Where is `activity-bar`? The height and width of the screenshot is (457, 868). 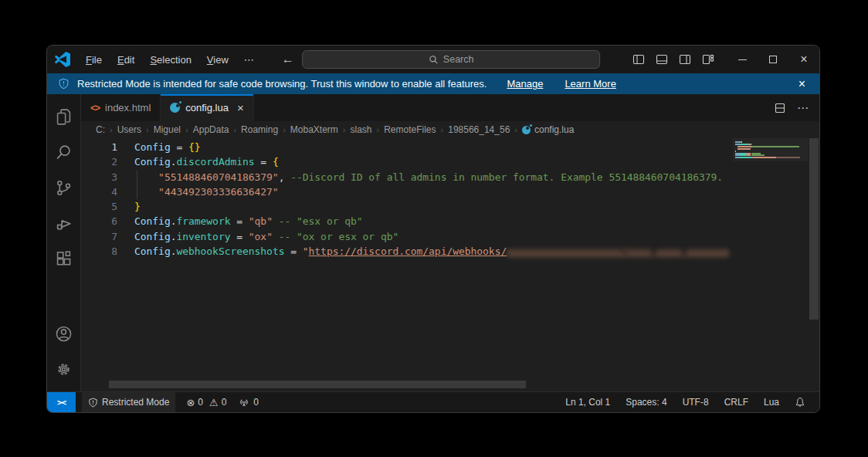 activity-bar is located at coordinates (64, 242).